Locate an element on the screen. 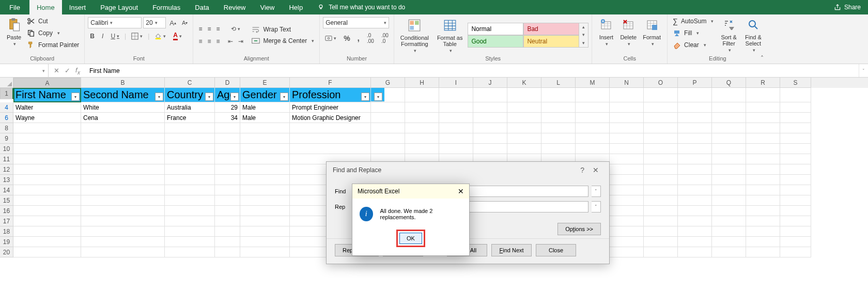 The height and width of the screenshot is (289, 868). cell-styles-gallery: Normal Bad Good Neutral is located at coordinates (523, 35).